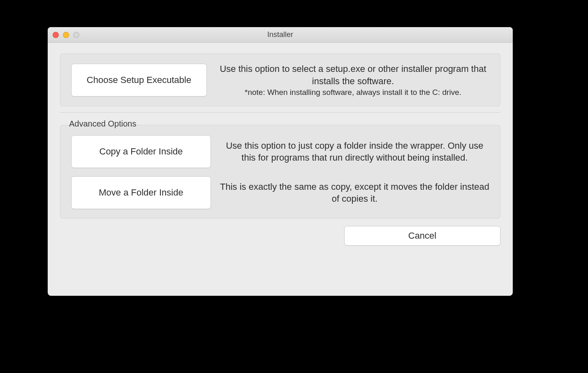  What do you see at coordinates (56, 35) in the screenshot?
I see `close-icon` at bounding box center [56, 35].